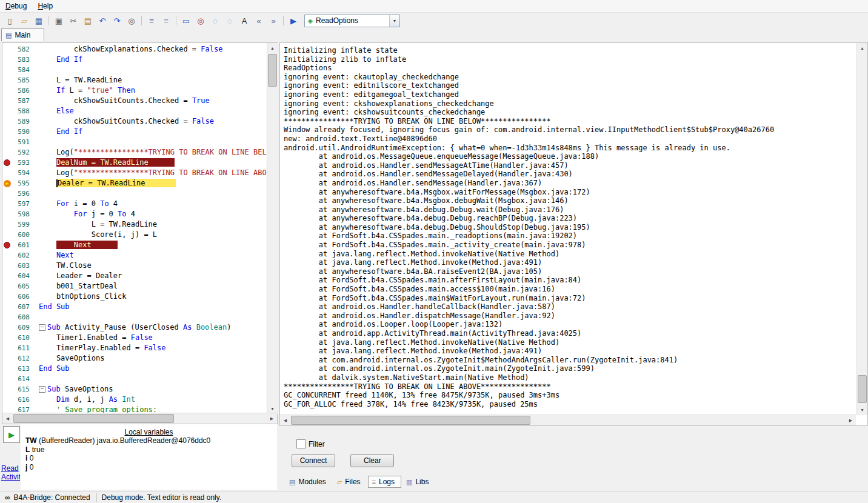 This screenshot has height=503, width=868. I want to click on code-line: 583 End If, so click(135, 59).